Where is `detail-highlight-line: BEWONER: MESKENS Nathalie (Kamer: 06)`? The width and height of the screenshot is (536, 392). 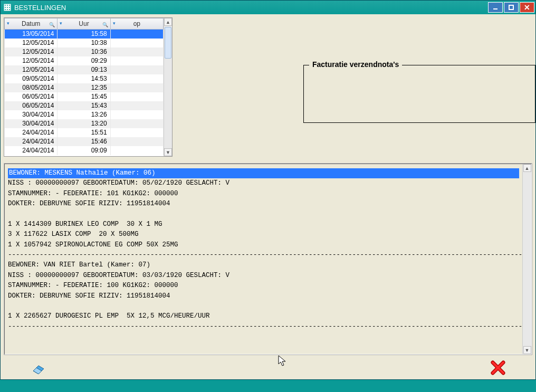 detail-highlight-line: BEWONER: MESKENS Nathalie (Kamer: 06) is located at coordinates (264, 173).